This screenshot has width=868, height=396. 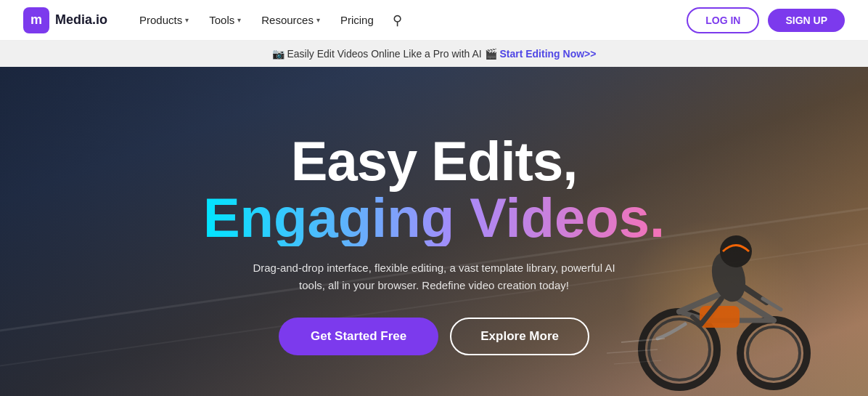 What do you see at coordinates (359, 336) in the screenshot?
I see `get-started-button: Get Started Free` at bounding box center [359, 336].